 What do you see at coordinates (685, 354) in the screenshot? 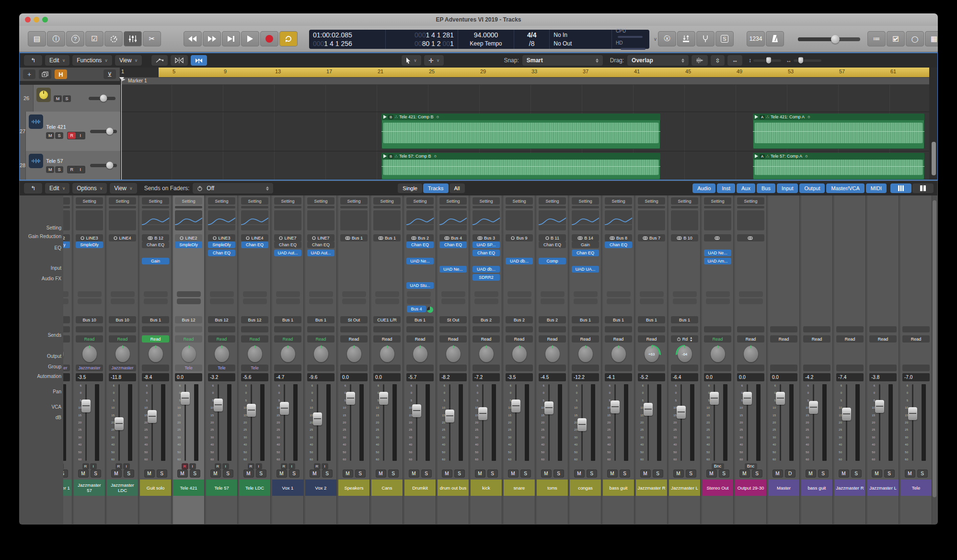
I see `pan-knob: -64` at bounding box center [685, 354].